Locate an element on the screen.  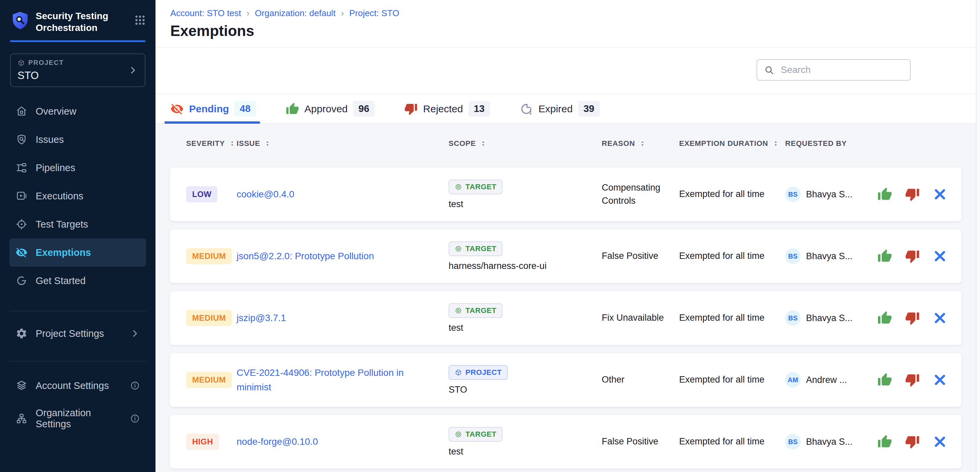
issue-link: CVE-2021-44906: Prototype Pollution in m… is located at coordinates (342, 380).